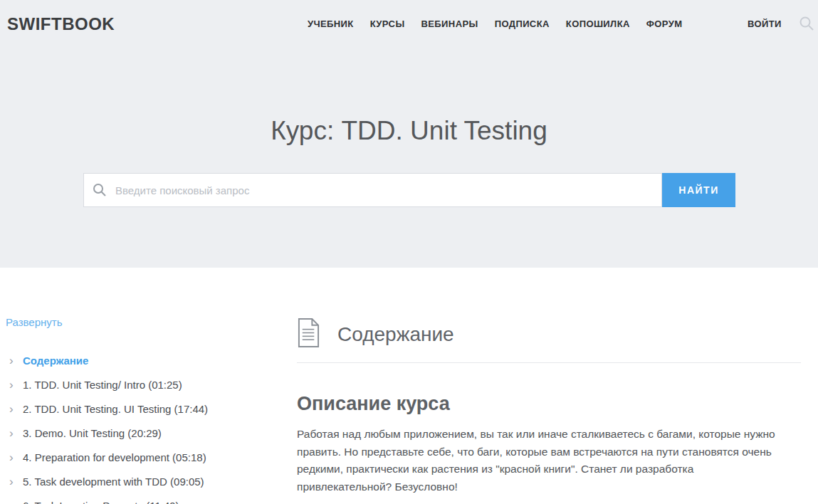  What do you see at coordinates (148, 384) in the screenshot?
I see `toc-item-1: › 1. TDD. Unit Testing/ Intro (01:25)` at bounding box center [148, 384].